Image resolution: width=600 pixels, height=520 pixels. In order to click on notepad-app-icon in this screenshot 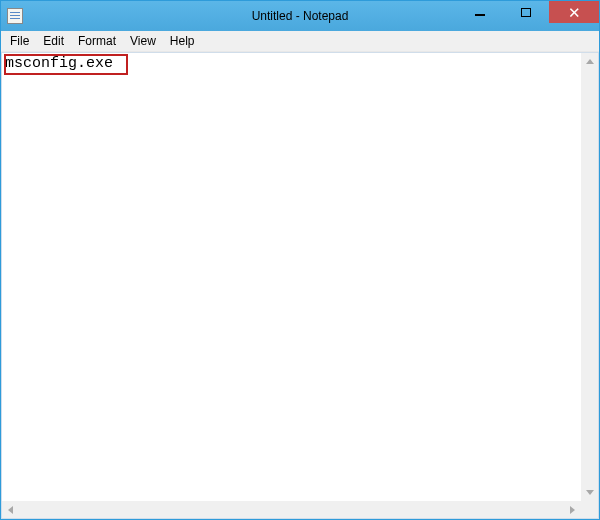, I will do `click(15, 16)`.